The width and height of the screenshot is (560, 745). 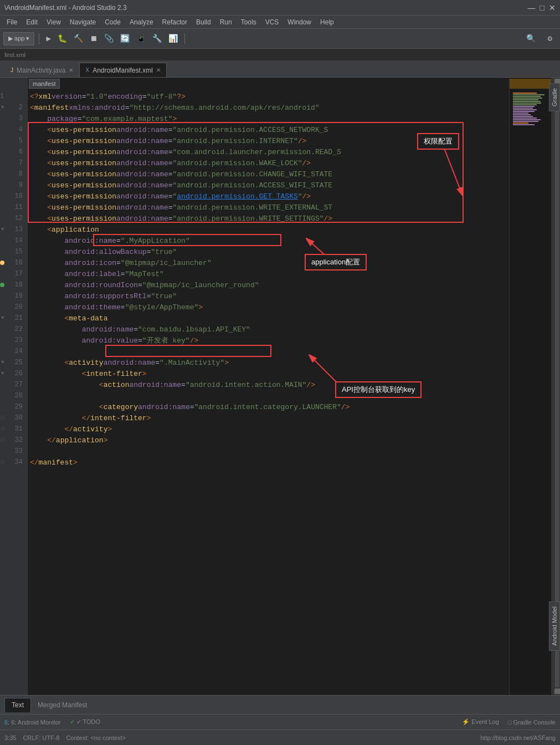 What do you see at coordinates (552, 8) in the screenshot?
I see `close-button: ✕` at bounding box center [552, 8].